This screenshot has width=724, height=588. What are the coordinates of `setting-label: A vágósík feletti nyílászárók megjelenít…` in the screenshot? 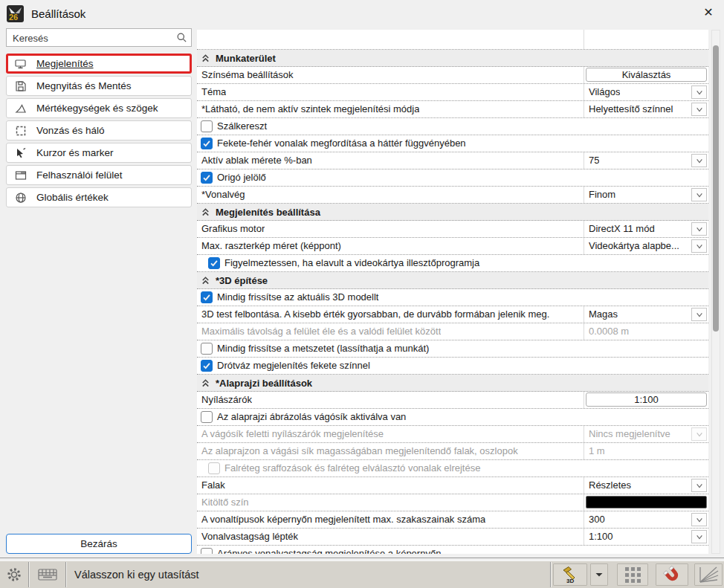 It's located at (293, 434).